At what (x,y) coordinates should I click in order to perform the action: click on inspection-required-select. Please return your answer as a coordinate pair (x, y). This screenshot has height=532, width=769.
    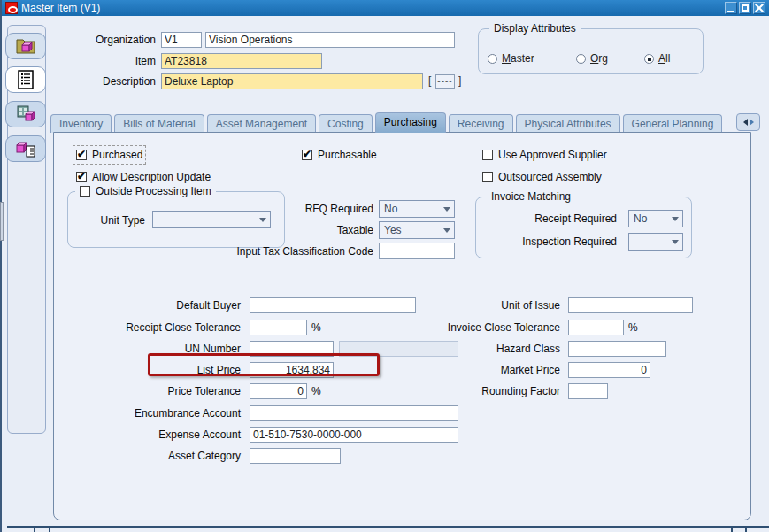
    Looking at the image, I should click on (656, 242).